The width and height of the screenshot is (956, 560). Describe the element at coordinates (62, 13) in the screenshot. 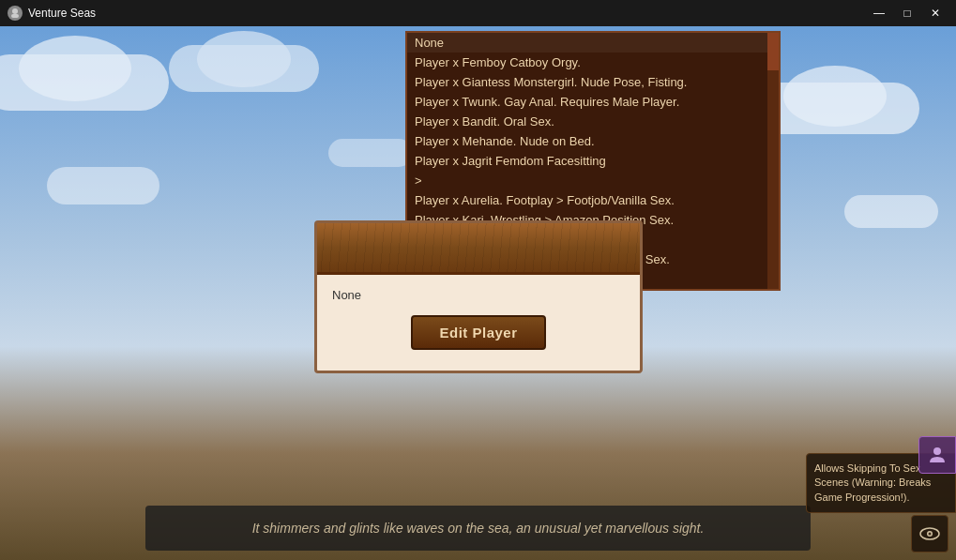

I see `app-title: Venture Seas` at that location.